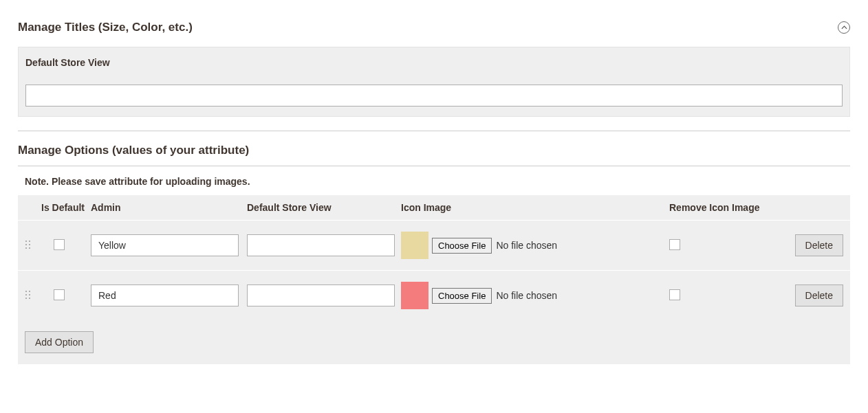  Describe the element at coordinates (434, 97) in the screenshot. I see `storeview-input-wrap` at that location.